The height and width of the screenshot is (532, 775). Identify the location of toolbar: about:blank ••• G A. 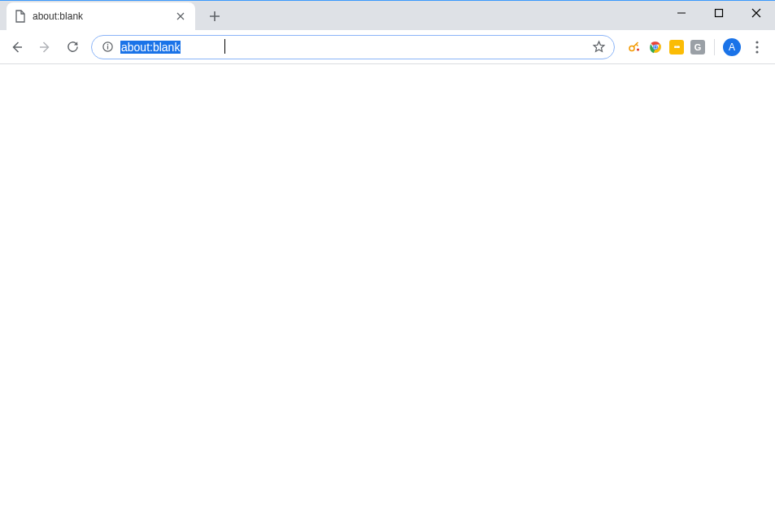
(387, 47).